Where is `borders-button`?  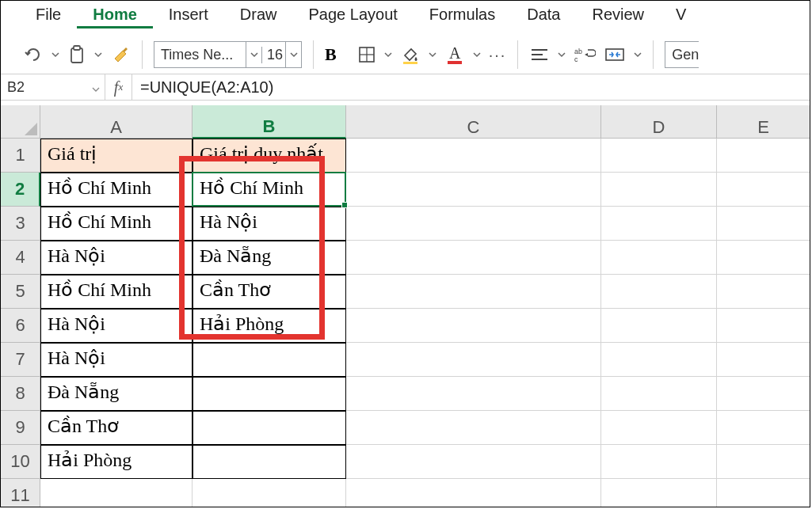 borders-button is located at coordinates (367, 55).